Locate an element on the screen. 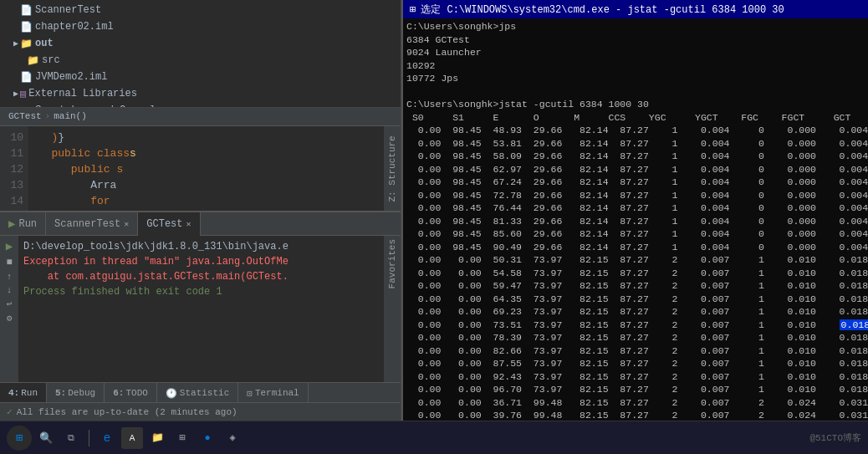 The image size is (868, 454). cmd-data-20: 0.00 0.00 92.43 73.97 82.15 87.27 2 0.00… is located at coordinates (636, 377).